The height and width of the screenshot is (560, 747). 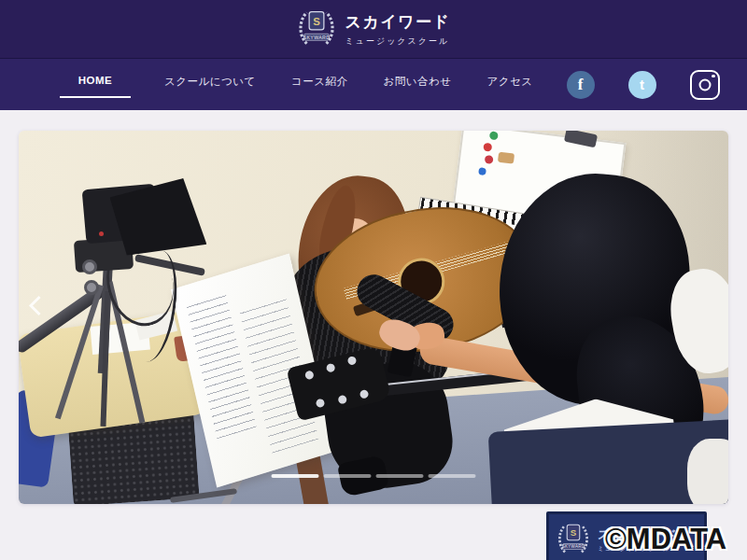 What do you see at coordinates (713, 77) in the screenshot?
I see `instagram-dot-shape` at bounding box center [713, 77].